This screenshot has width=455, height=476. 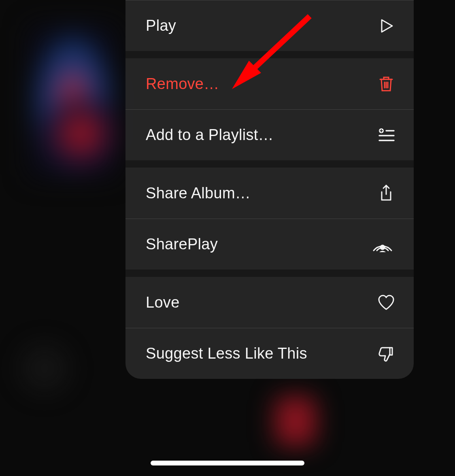 I want to click on menu-item-add-playlist: Add to a Playlist…, so click(x=270, y=135).